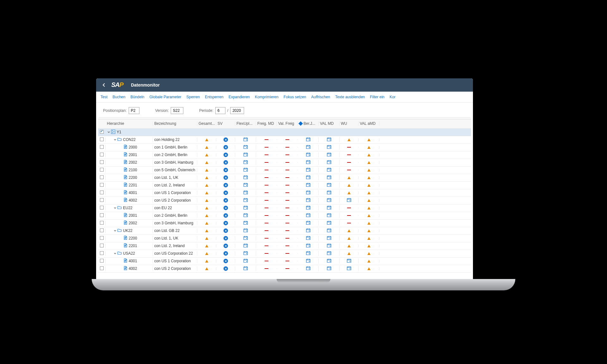  Describe the element at coordinates (369, 124) in the screenshot. I see `col-val-amd: VAL aMD` at that location.